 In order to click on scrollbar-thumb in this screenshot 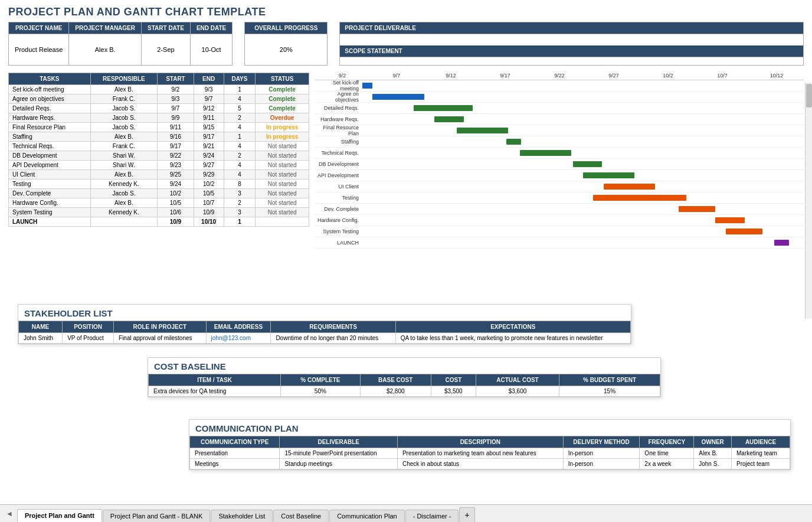, I will do `click(809, 96)`.